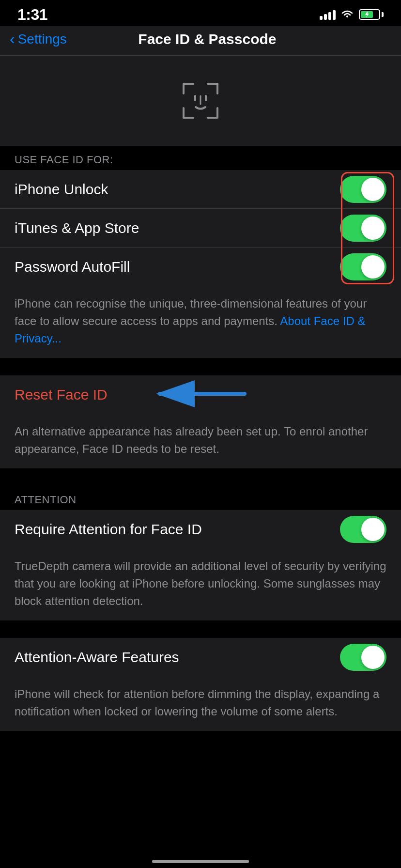  Describe the element at coordinates (97, 657) in the screenshot. I see `attention-aware-label: Attention-Aware Features` at that location.